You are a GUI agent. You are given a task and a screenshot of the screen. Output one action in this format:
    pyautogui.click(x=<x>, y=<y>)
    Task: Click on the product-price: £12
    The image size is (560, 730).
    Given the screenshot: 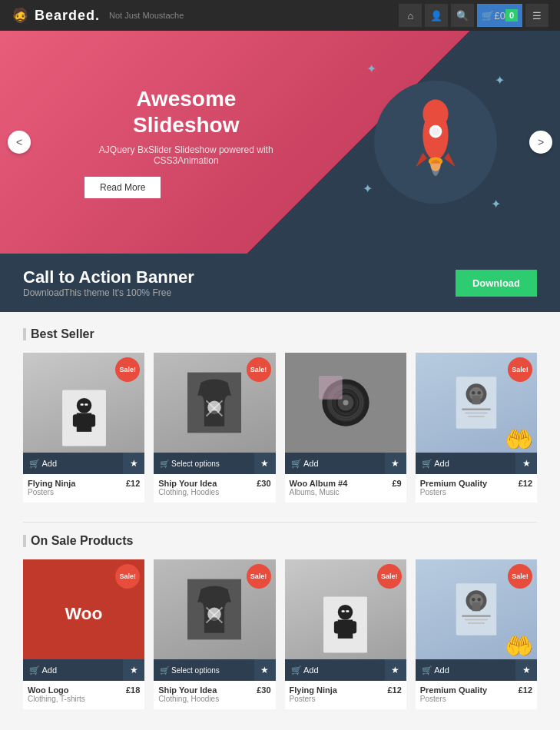 What is the action you would take?
    pyautogui.click(x=525, y=483)
    